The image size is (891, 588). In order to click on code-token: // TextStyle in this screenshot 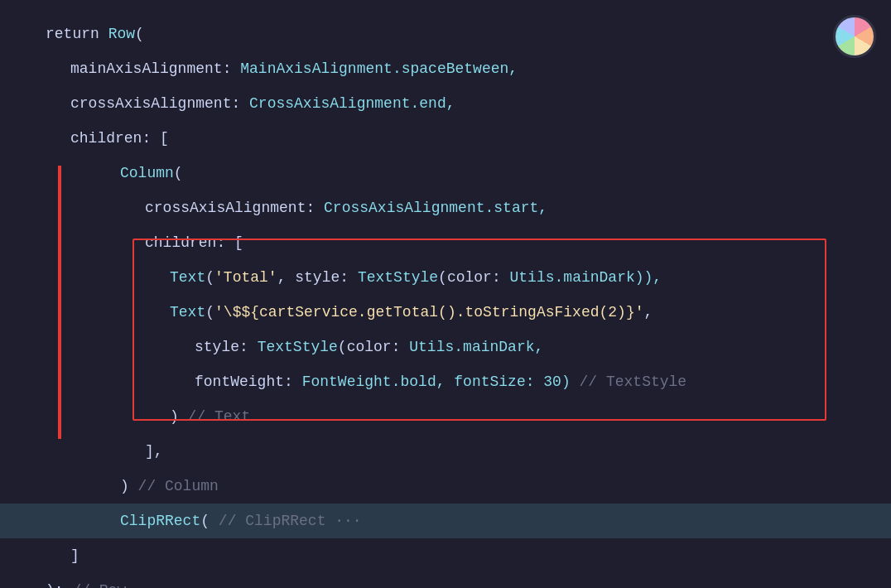, I will do `click(633, 382)`.